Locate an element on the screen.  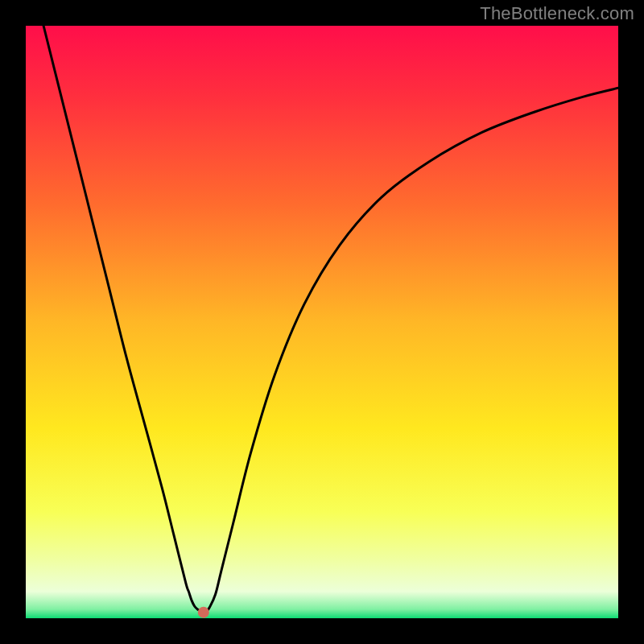
marker-dot is located at coordinates (204, 613).